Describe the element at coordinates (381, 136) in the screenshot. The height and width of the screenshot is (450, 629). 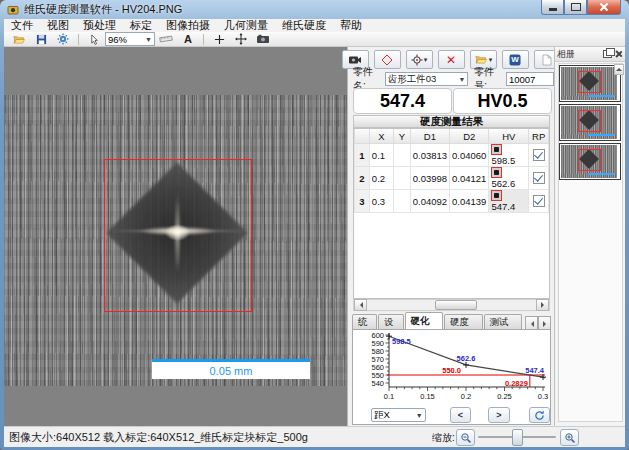
I see `col-header-X: X` at that location.